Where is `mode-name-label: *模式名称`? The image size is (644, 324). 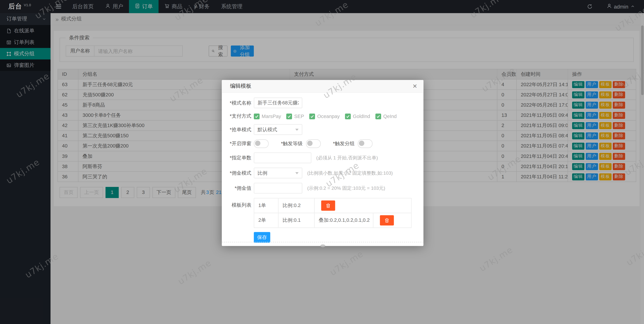 mode-name-label: *模式名称 is located at coordinates (236, 103).